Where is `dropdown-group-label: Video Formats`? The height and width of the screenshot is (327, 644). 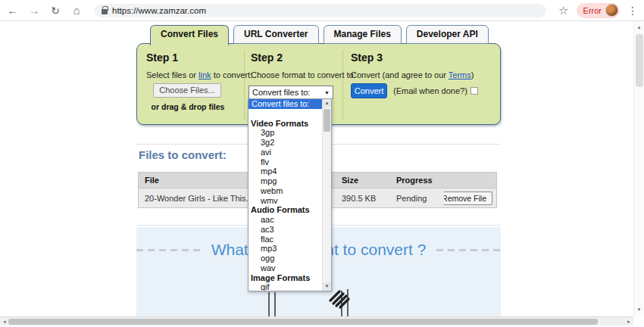
dropdown-group-label: Video Formats is located at coordinates (285, 124).